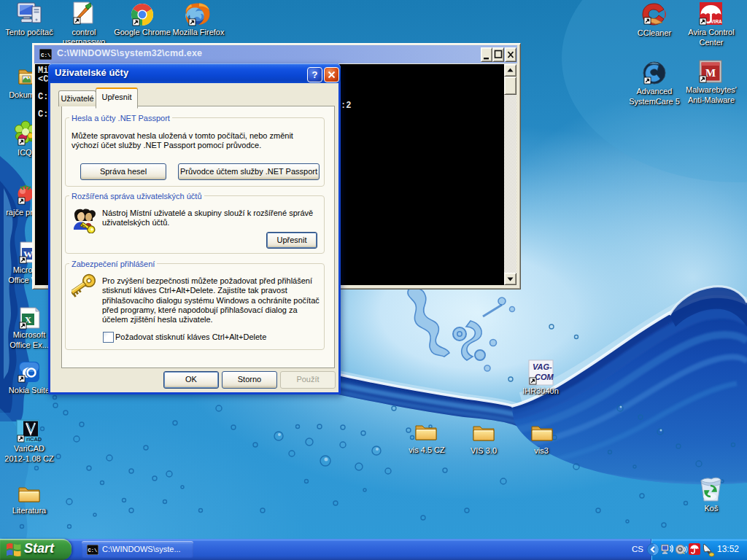 This screenshot has height=560, width=747. What do you see at coordinates (544, 377) in the screenshot?
I see `svg-text: COM` at bounding box center [544, 377].